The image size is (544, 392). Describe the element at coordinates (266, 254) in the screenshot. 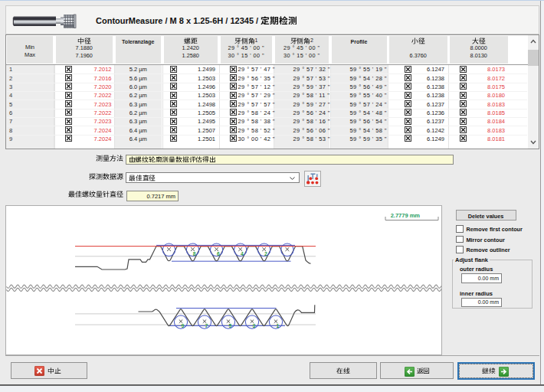

I see `svg-text: 2` at that location.